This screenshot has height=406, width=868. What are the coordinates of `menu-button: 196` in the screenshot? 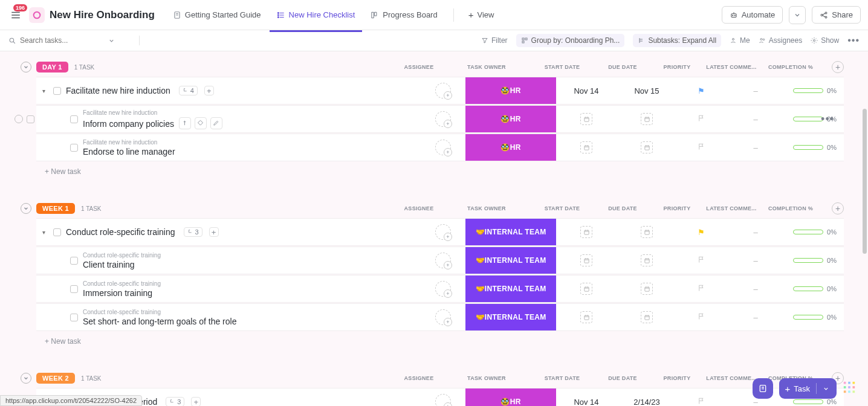 It's located at (16, 15).